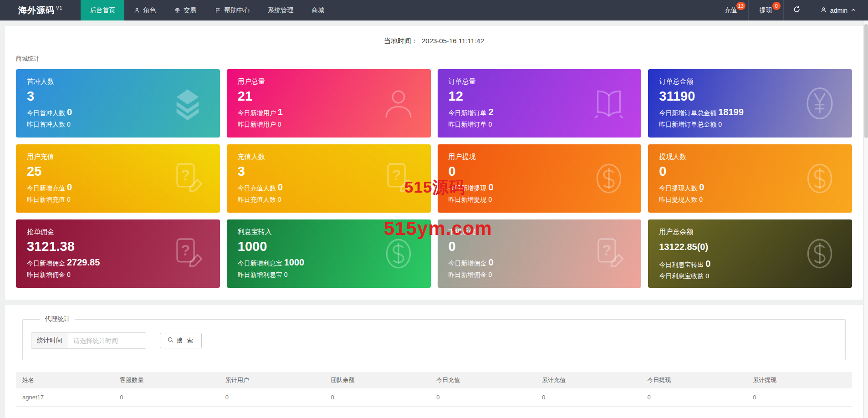  Describe the element at coordinates (468, 124) in the screenshot. I see `card-yesterday-label: 昨日新增订单` at that location.